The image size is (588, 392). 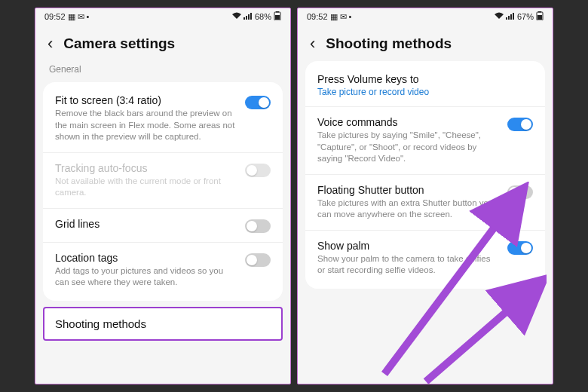 I want to click on page-title: Shooting methods, so click(x=389, y=44).